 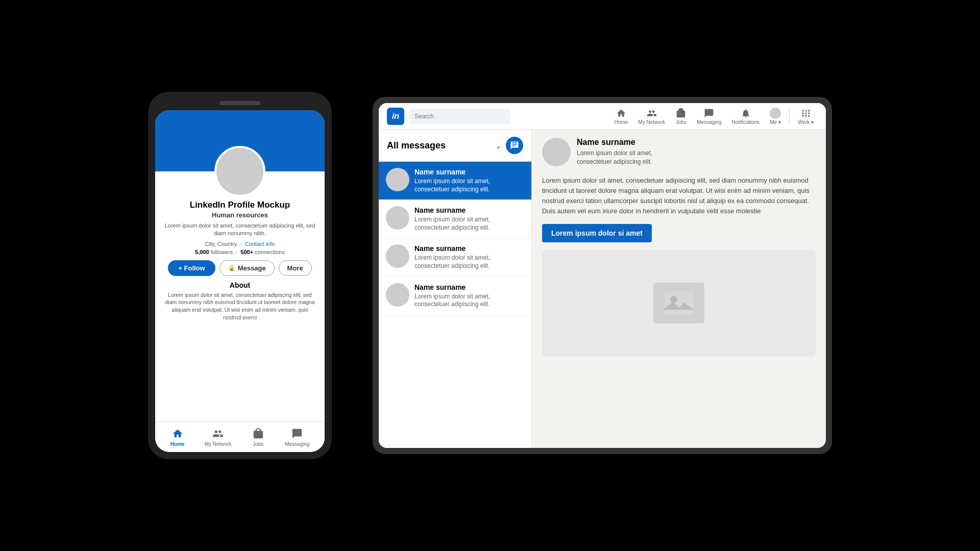 What do you see at coordinates (247, 268) in the screenshot?
I see `message-button: 🔒 Message` at bounding box center [247, 268].